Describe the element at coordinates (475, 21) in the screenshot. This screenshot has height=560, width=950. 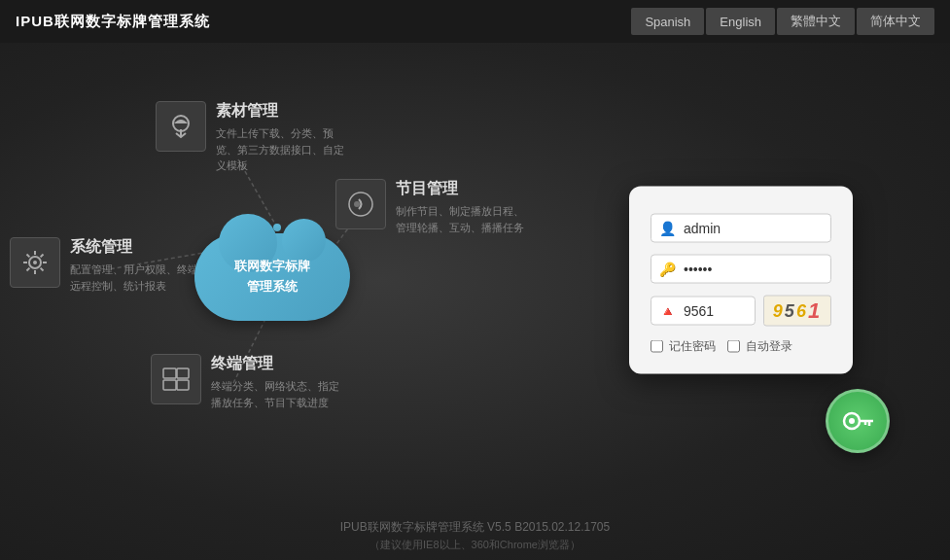
I see `topbar: IPUB联网数字标牌管理系统 Spanish English 繁體中文 简体中文` at that location.